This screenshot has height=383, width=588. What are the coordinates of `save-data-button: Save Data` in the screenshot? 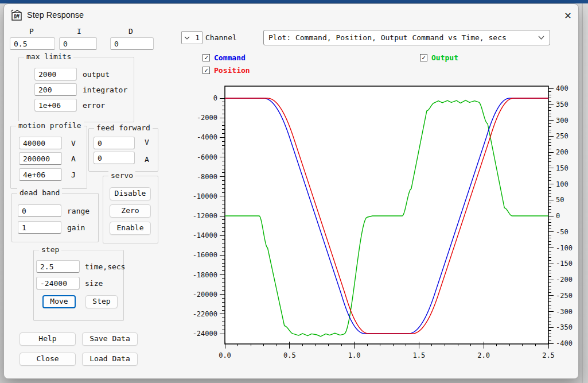 It's located at (110, 339).